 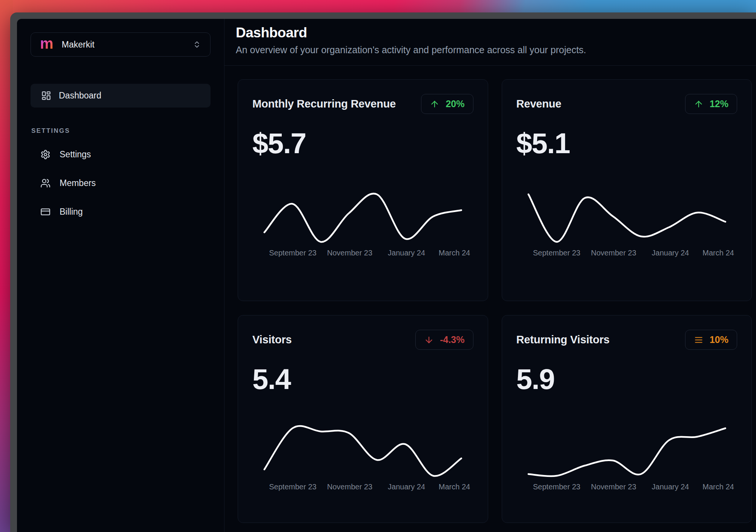 What do you see at coordinates (71, 212) in the screenshot?
I see `sidebar-item-label: Billing` at bounding box center [71, 212].